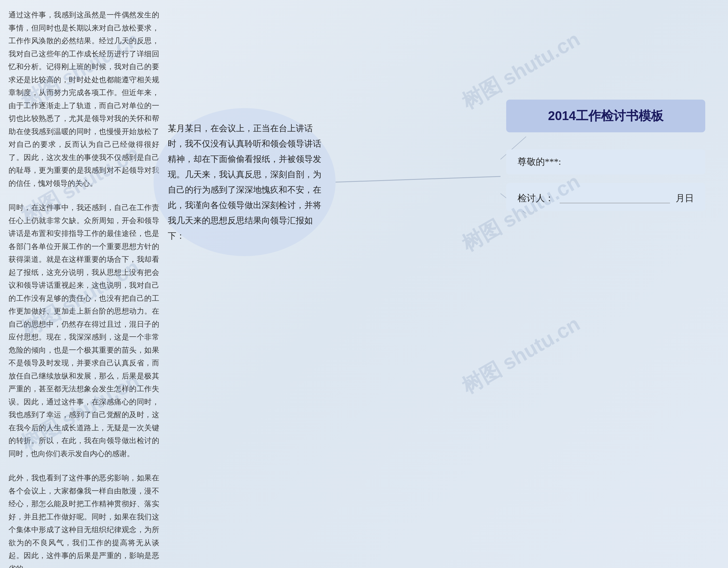 This screenshot has height=568, width=728. Describe the element at coordinates (84, 99) in the screenshot. I see `text-block-1: 通过这件事，我感到这虽然是一件偶然发生的事情，但同时也是长期以来对自己放松要求，…` at that location.